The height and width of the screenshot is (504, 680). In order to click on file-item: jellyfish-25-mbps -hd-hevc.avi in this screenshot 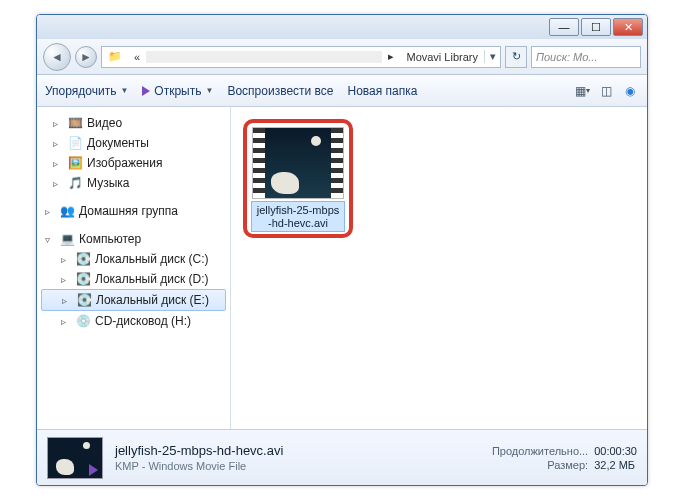, I will do `click(298, 178)`.